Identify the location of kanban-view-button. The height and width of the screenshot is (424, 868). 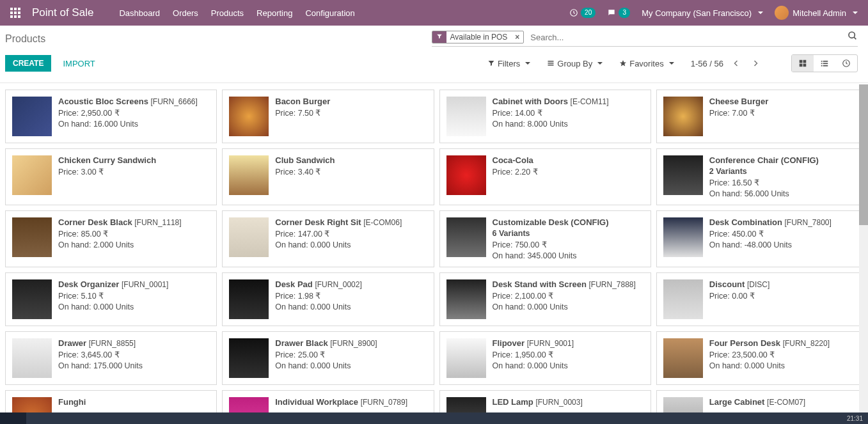
(803, 63).